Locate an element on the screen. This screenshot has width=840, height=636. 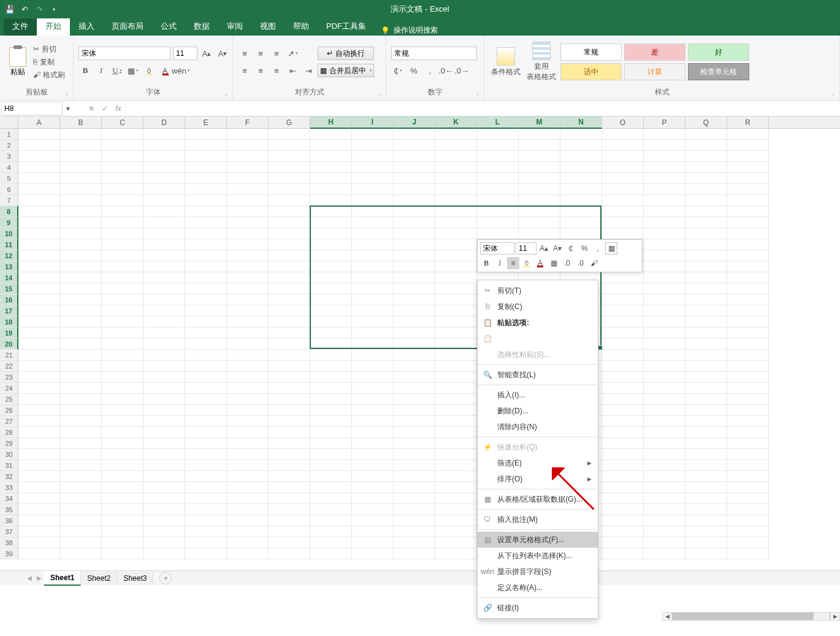
col-header: B is located at coordinates (81, 123).